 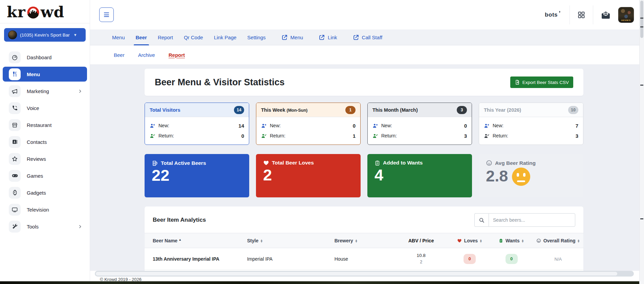 What do you see at coordinates (362, 241) in the screenshot?
I see `col-brewery: Brewery▲▼` at bounding box center [362, 241].